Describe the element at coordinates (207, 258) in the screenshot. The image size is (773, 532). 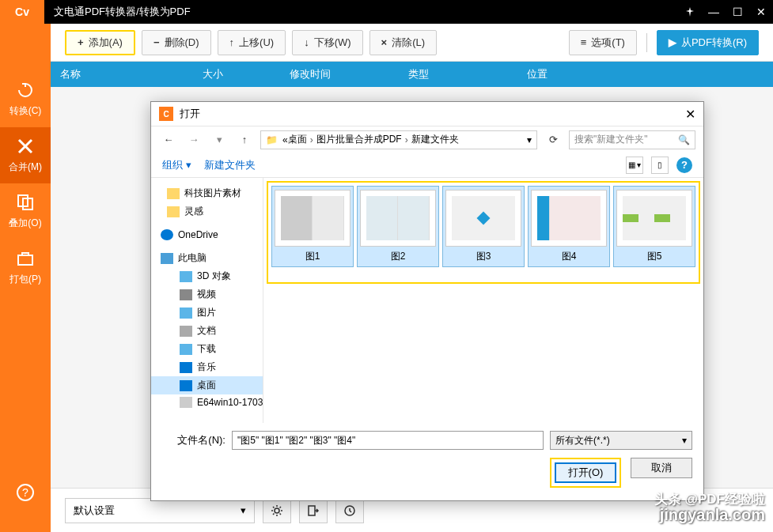
I see `tree-item-pc: 此电脑` at that location.